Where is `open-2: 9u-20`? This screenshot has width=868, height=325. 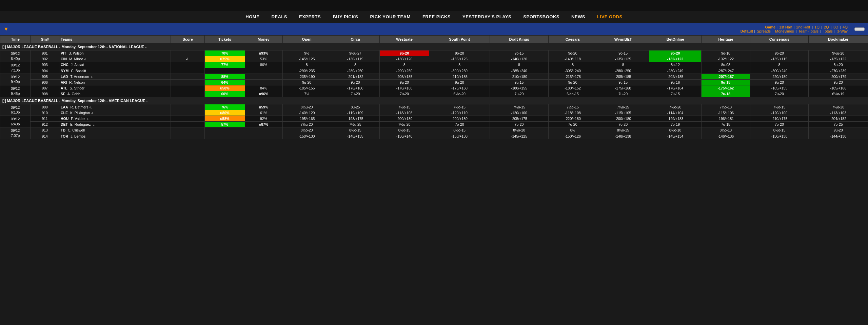
open-2: 9u-20 is located at coordinates (307, 82).